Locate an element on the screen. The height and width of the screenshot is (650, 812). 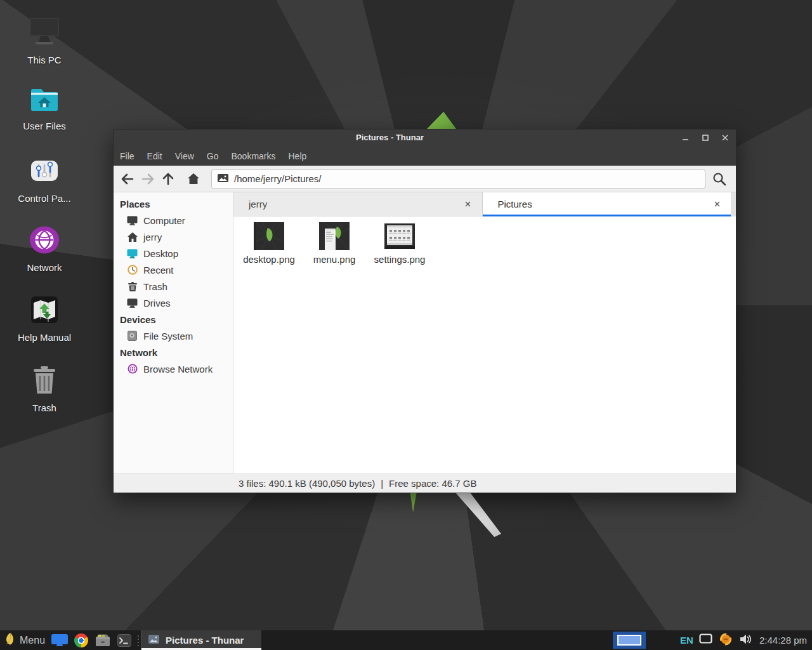
task-button-thunar: Pictures - Thunar is located at coordinates (201, 640).